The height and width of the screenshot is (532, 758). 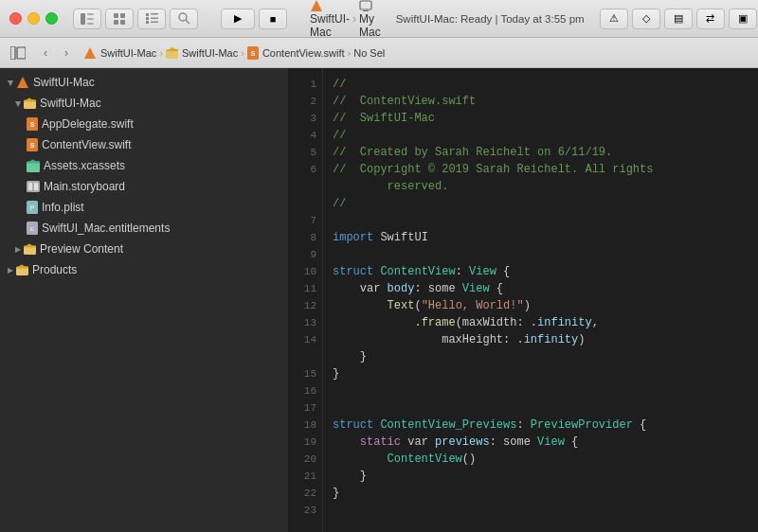 I want to click on previewcontent-label: Preview Content, so click(x=81, y=249).